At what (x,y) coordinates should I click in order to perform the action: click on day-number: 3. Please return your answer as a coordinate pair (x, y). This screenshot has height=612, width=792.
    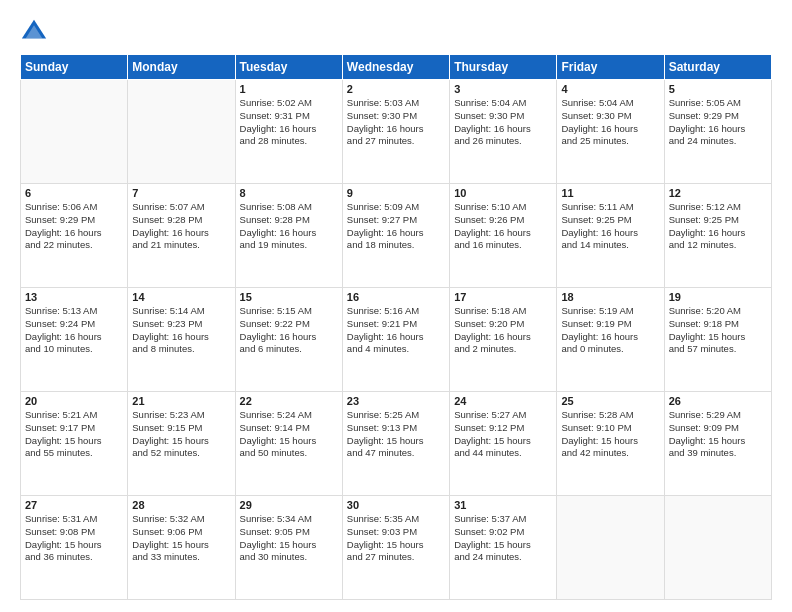
    Looking at the image, I should click on (503, 89).